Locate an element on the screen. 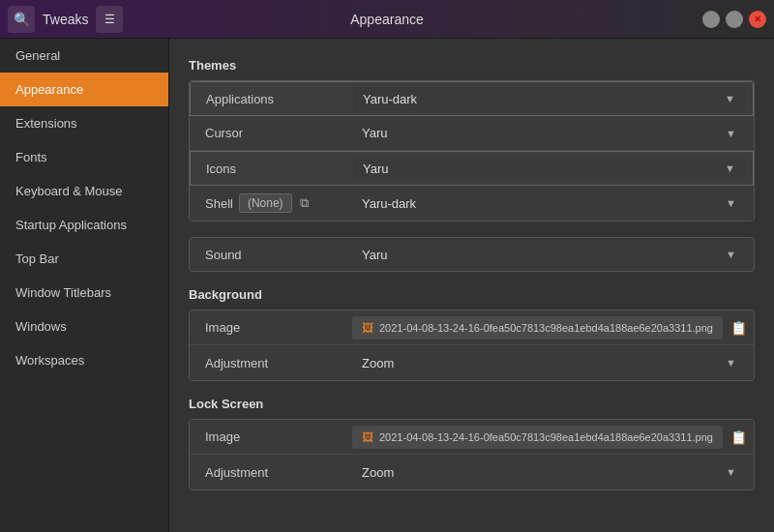 The width and height of the screenshot is (774, 532). background-table: Image 🖼 2021-04-08-13-24-16-0fea50c7813c… is located at coordinates (472, 345).